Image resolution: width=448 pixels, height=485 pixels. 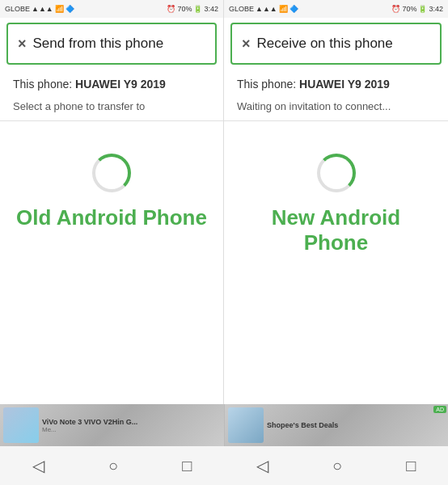 I want to click on bluetooth-icon-right: 🔷, so click(x=294, y=9).